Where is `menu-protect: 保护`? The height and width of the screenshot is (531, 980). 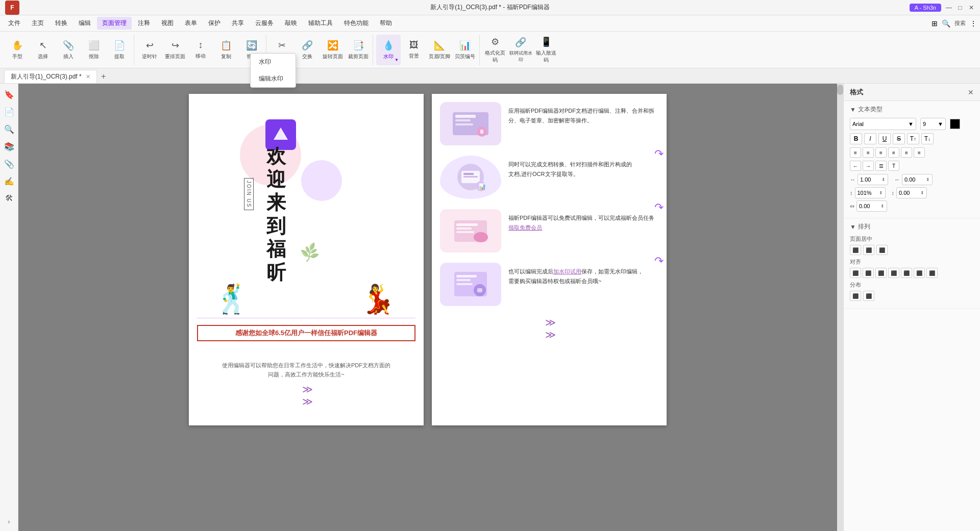 menu-protect: 保护 is located at coordinates (214, 23).